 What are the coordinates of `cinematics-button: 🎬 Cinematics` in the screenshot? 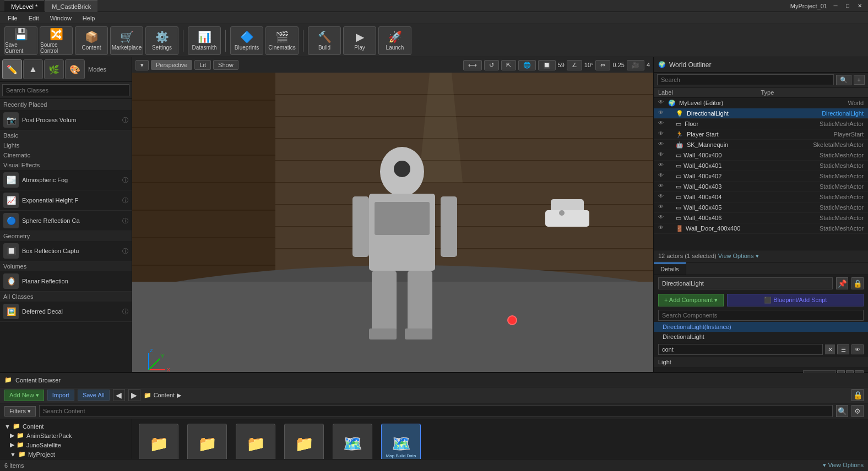 It's located at (282, 41).